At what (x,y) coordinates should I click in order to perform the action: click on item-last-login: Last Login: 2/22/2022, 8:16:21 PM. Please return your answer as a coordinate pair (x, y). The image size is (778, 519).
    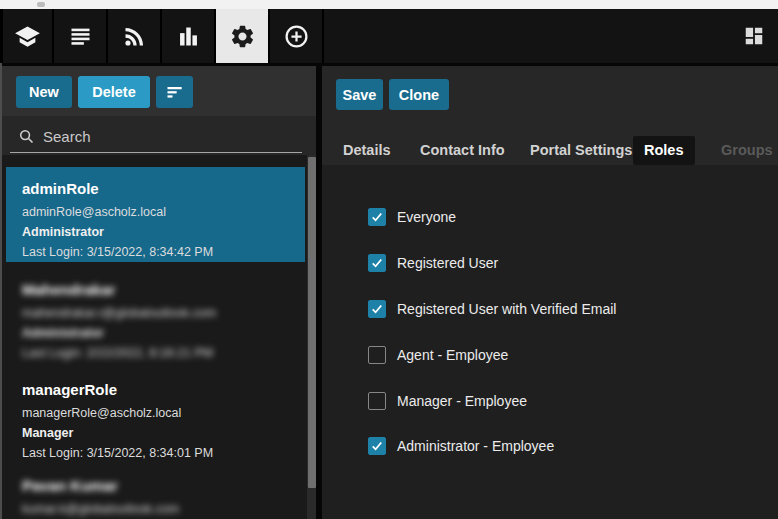
    Looking at the image, I should click on (164, 353).